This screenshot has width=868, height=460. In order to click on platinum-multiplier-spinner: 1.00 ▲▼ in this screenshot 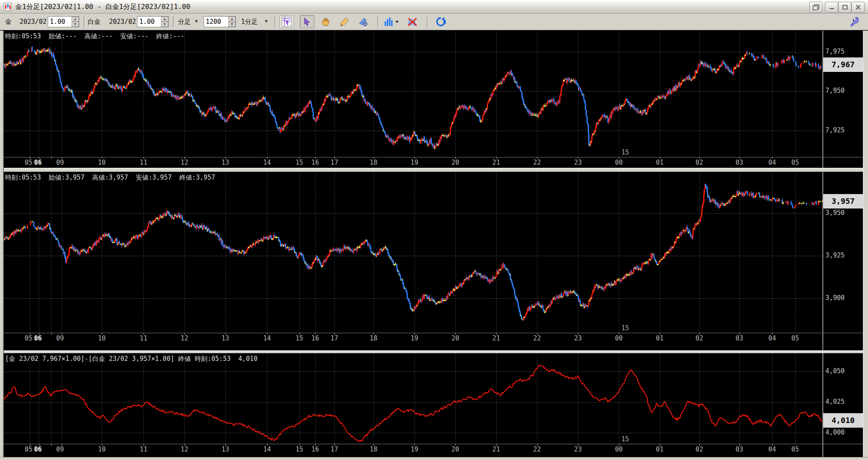, I will do `click(153, 22)`.